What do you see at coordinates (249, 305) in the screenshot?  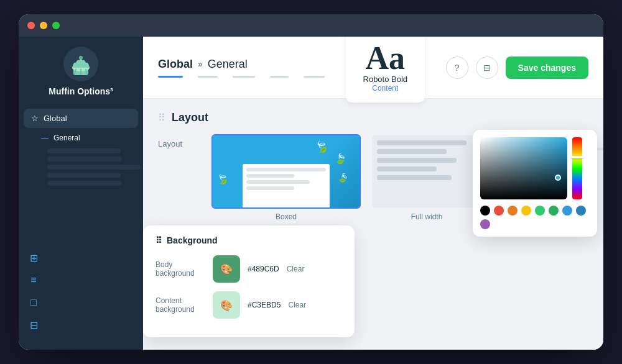 I see `content-bg-row: Content background 🎨 #C3EBD5 Clear` at bounding box center [249, 305].